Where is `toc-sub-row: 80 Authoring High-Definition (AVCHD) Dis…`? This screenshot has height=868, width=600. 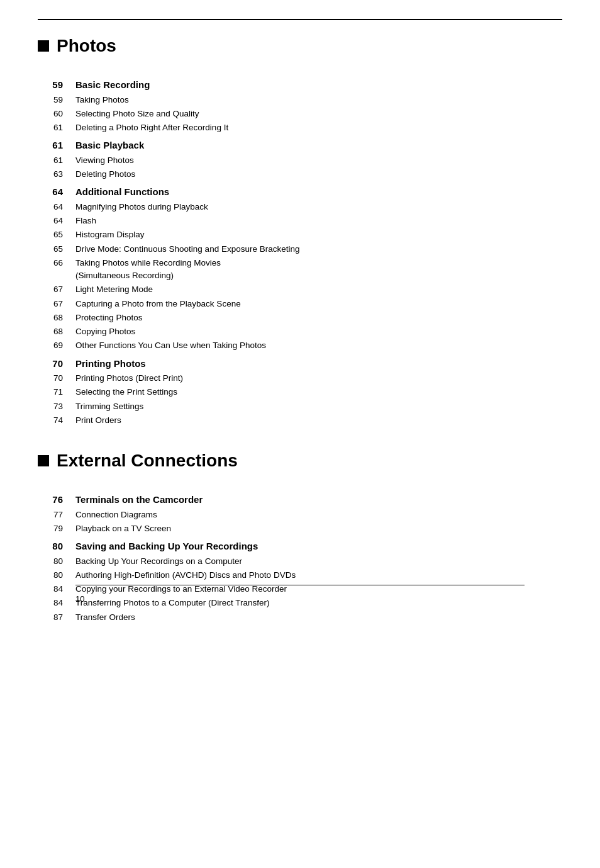 toc-sub-row: 80 Authoring High-Definition (AVCHD) Dis… is located at coordinates (300, 575).